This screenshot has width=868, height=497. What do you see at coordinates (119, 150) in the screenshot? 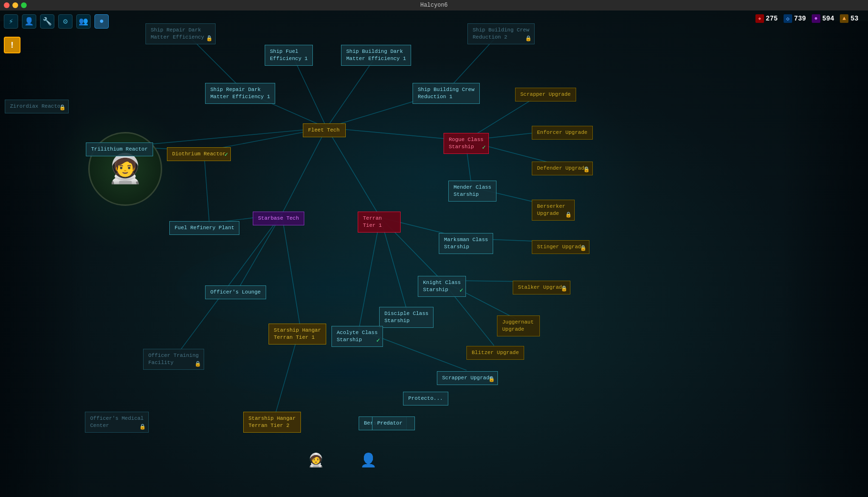
I see `tech-node-trilithium-reactor: Trilithium Reactor` at bounding box center [119, 150].